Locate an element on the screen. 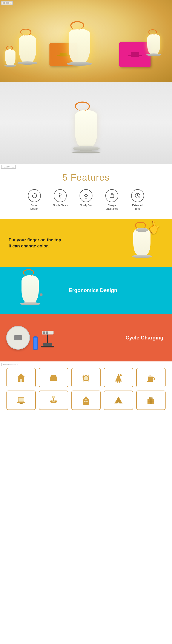 Image resolution: width=172 pixels, height=644 pixels. simple-touch-icon is located at coordinates (60, 196).